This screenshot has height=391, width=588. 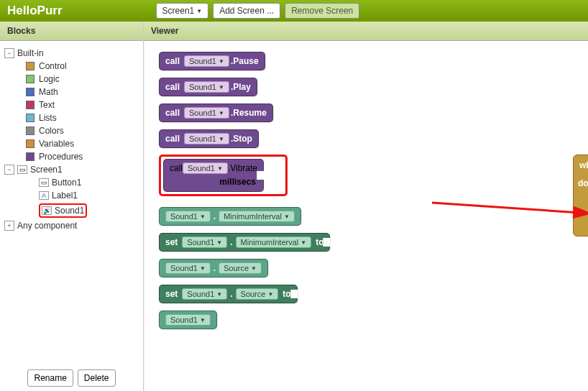 I want to click on tree-any-component-label: Any component, so click(x=47, y=226).